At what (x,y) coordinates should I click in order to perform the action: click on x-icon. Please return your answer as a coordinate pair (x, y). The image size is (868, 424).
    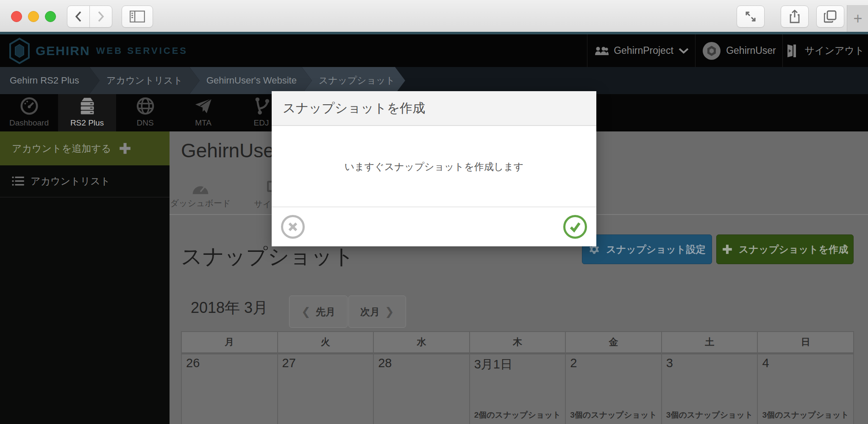
    Looking at the image, I should click on (293, 227).